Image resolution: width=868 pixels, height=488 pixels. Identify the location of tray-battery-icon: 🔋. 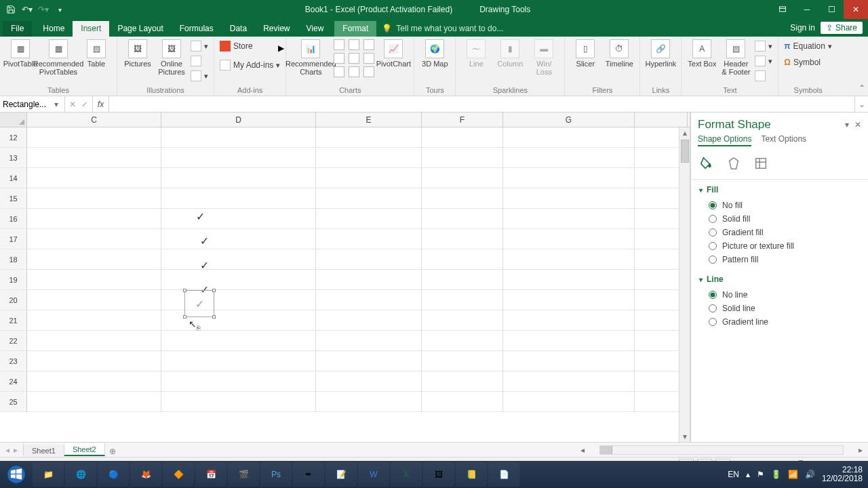
(776, 474).